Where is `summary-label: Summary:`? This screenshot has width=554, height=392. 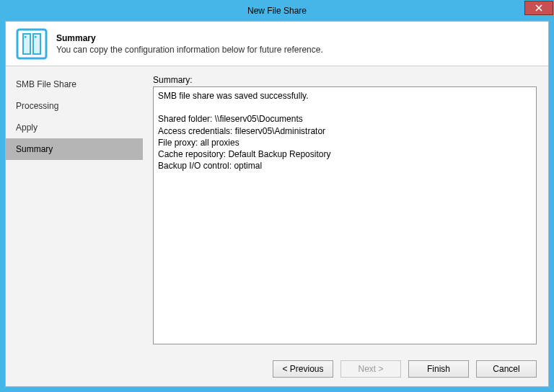
summary-label: Summary: is located at coordinates (345, 80).